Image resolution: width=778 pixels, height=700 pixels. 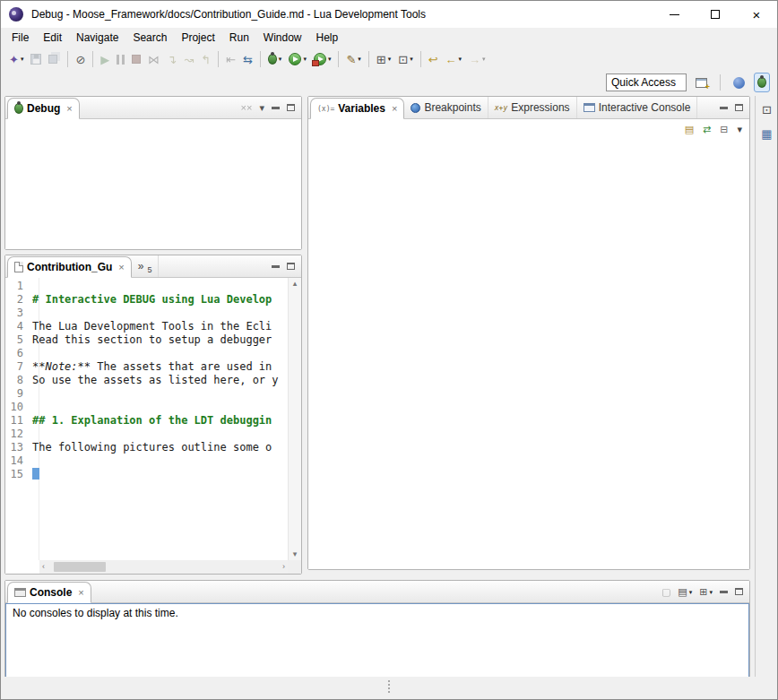 What do you see at coordinates (105, 59) in the screenshot?
I see `resume-button: ▶` at bounding box center [105, 59].